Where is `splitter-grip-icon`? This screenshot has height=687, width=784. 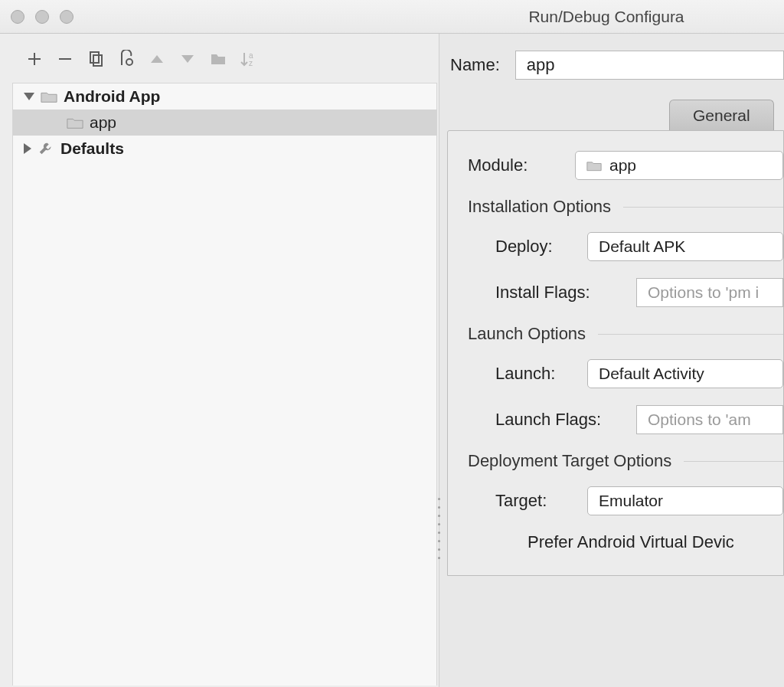
splitter-grip-icon is located at coordinates (440, 528).